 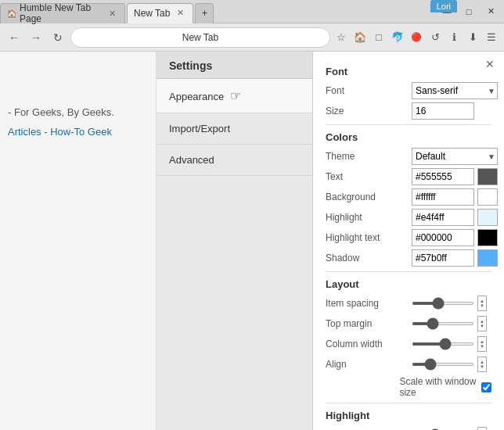 I want to click on refresh-button: ↻, so click(x=58, y=38).